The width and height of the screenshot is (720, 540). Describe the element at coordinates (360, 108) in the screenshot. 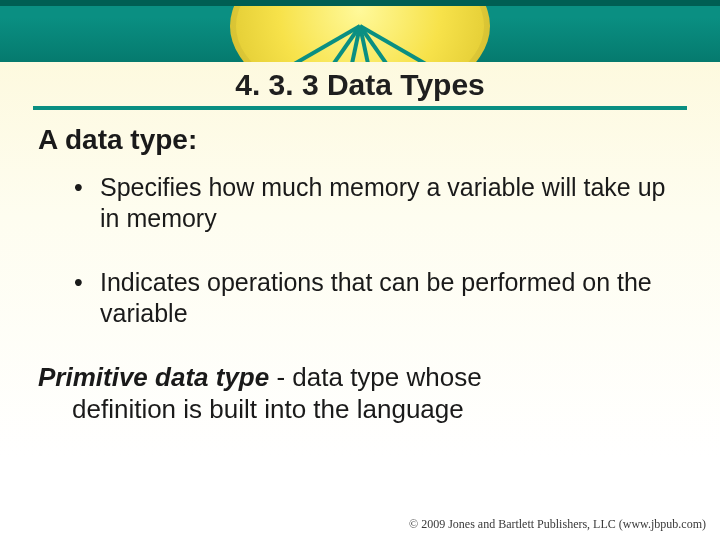

I see `title-underline` at that location.